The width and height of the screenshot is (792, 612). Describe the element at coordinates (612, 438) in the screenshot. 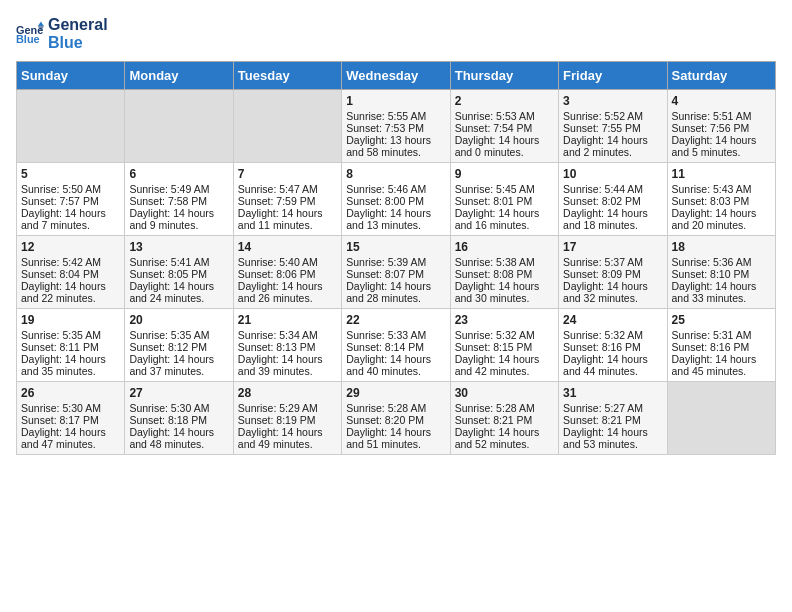

I see `daylight-text: Daylight: 14 hours and 53 minutes.` at that location.